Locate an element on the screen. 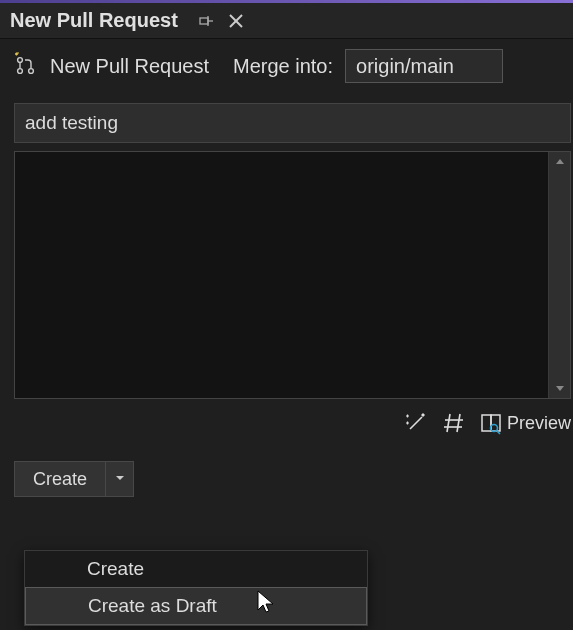 The height and width of the screenshot is (630, 573). panel-header-controls is located at coordinates (221, 21).